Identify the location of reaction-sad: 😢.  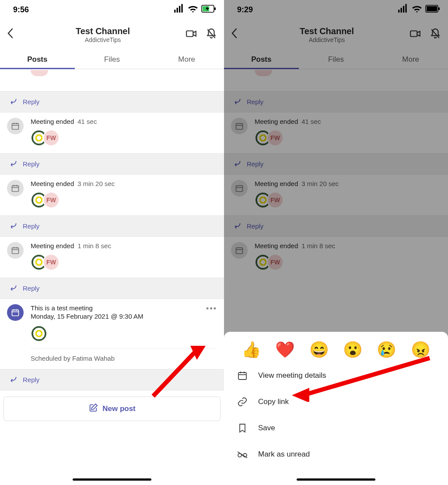
(387, 350).